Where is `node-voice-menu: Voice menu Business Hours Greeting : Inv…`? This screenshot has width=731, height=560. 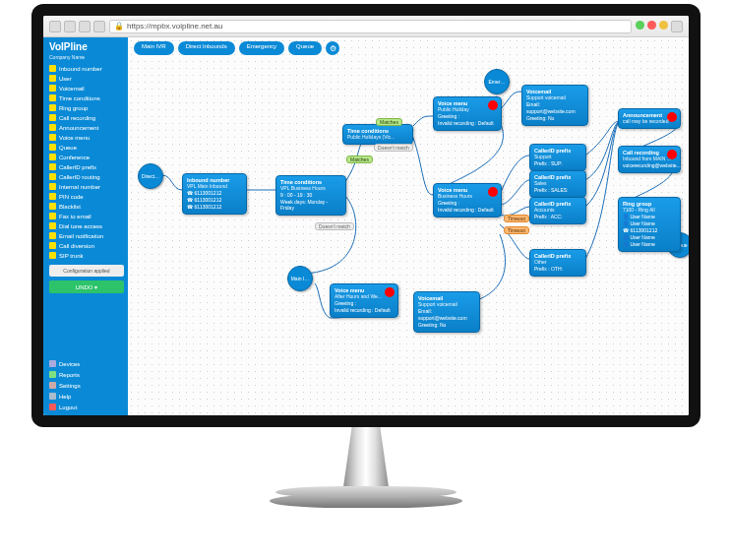 node-voice-menu: Voice menu Business Hours Greeting : Inv… is located at coordinates (467, 201).